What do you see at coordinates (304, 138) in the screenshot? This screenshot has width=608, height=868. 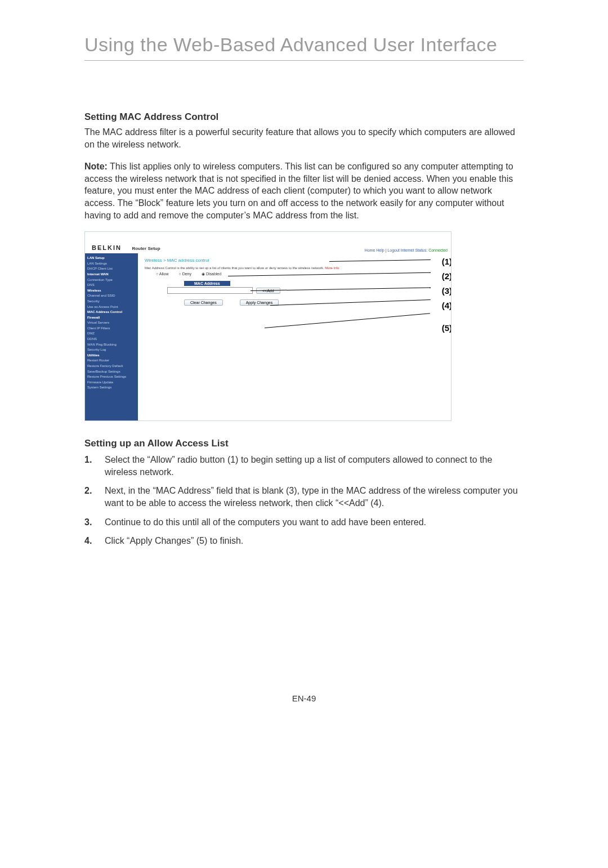 I see `section1-para1: The MAC address filter is a powerful sec…` at bounding box center [304, 138].